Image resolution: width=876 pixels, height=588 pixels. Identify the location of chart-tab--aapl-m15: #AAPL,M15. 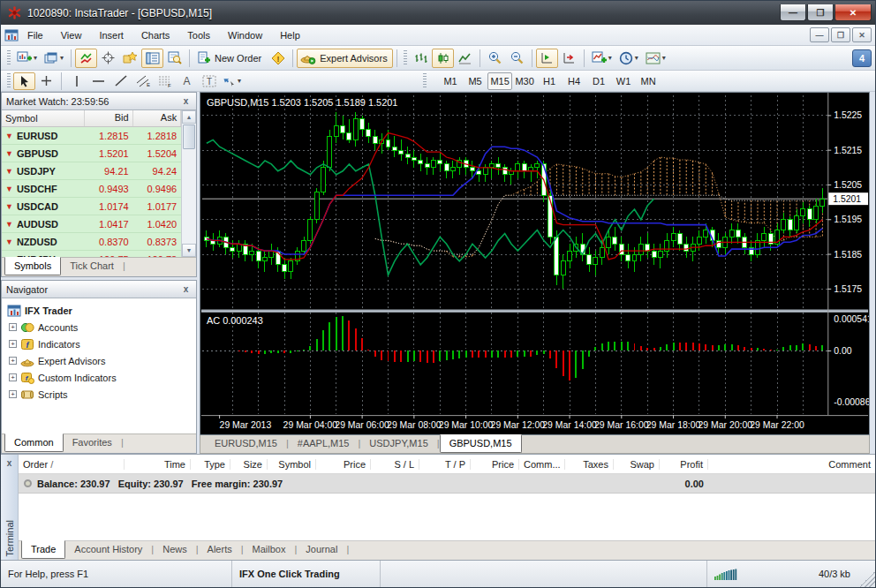
(323, 443).